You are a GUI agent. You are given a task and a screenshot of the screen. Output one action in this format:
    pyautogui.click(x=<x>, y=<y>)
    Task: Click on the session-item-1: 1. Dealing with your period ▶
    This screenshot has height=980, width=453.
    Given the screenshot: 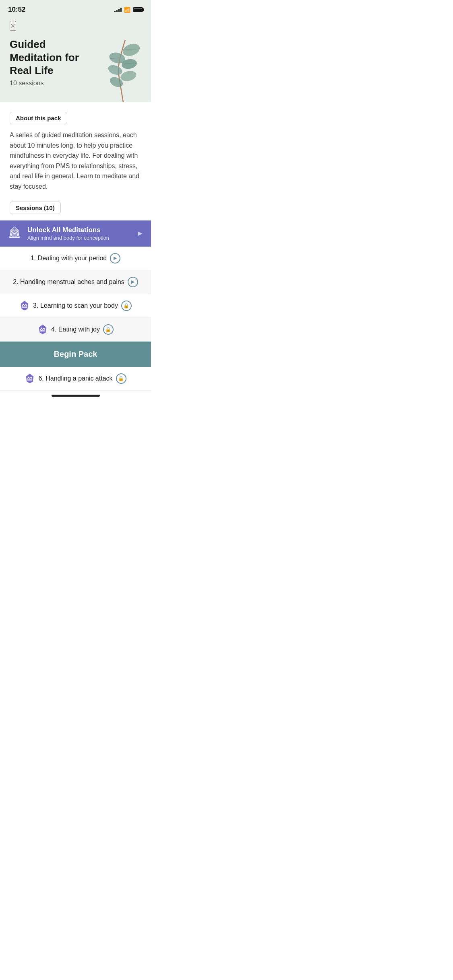 What is the action you would take?
    pyautogui.click(x=76, y=258)
    